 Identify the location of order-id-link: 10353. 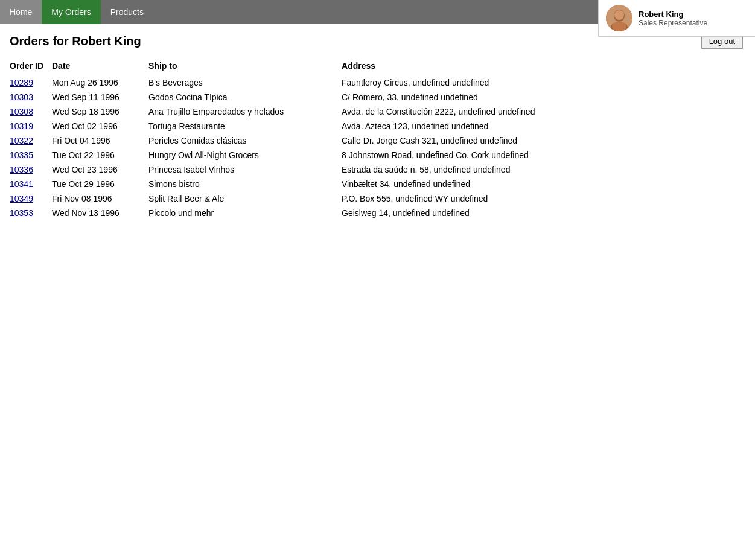
(22, 213).